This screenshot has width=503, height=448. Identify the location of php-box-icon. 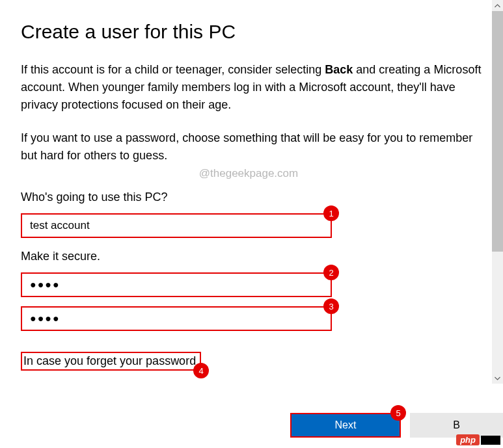
(491, 440).